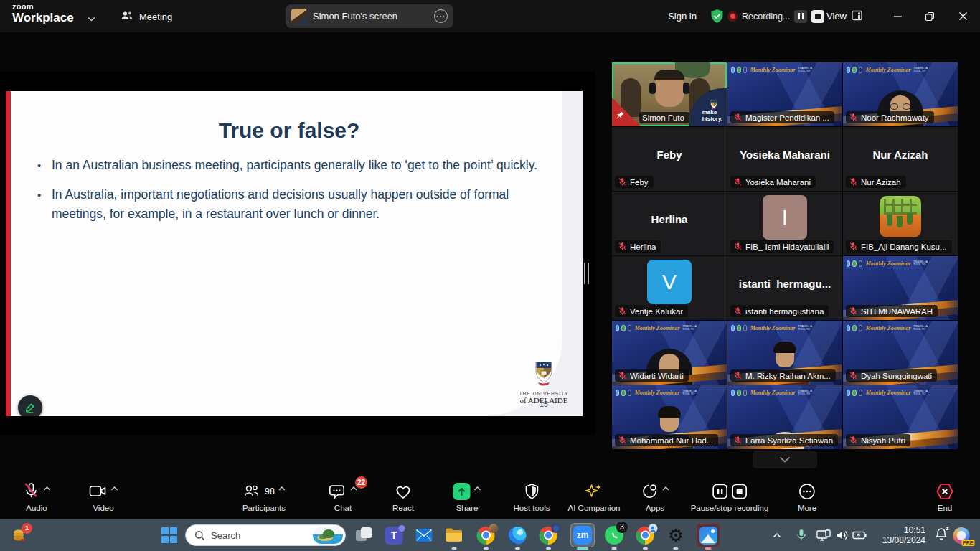 This screenshot has height=551, width=980. Describe the element at coordinates (265, 535) in the screenshot. I see `taskbar-search-box: Search` at that location.